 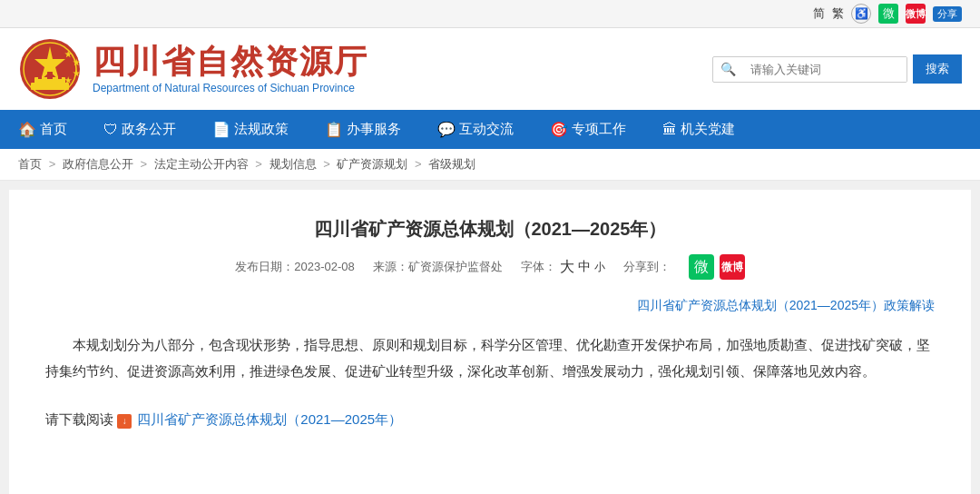 I want to click on publish-date-label: 发布日期：2023-02-08, so click(x=295, y=267).